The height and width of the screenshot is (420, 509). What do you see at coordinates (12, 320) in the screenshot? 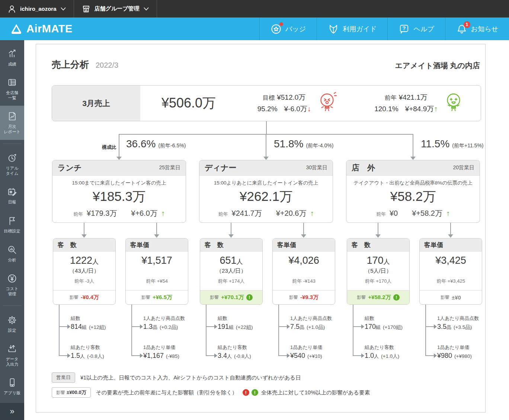
I see `gear-icon` at bounding box center [12, 320].